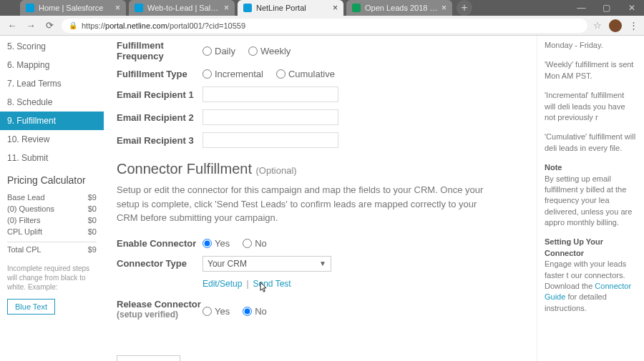  Describe the element at coordinates (52, 65) in the screenshot. I see `sidebar-item-mapping: 6. Mapping` at that location.